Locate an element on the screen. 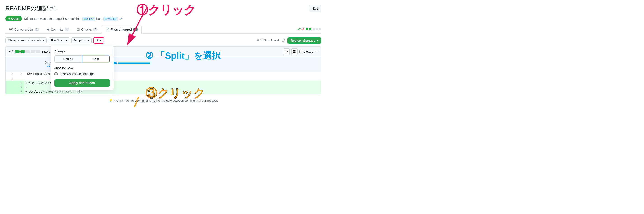 This screenshot has height=214, width=644. file-filter-dropdown: File filter... ▾ is located at coordinates (59, 40).